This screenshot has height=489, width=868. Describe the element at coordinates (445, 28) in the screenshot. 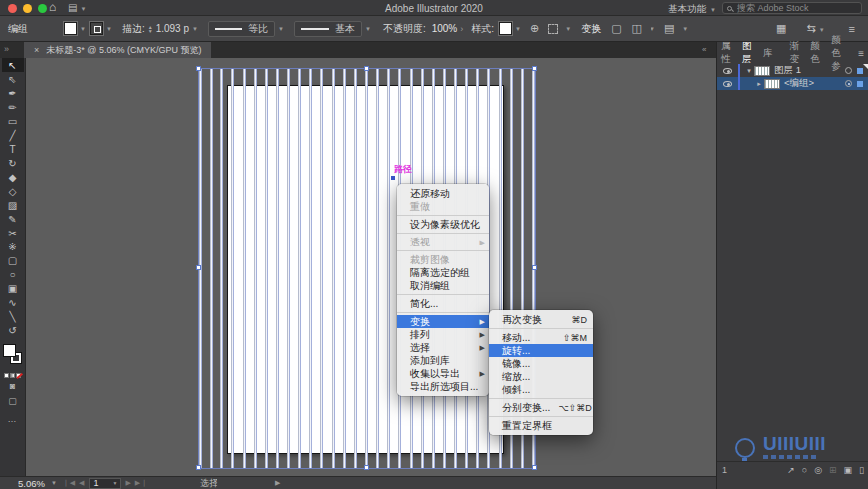

I see `opacity-value: 100%` at that location.